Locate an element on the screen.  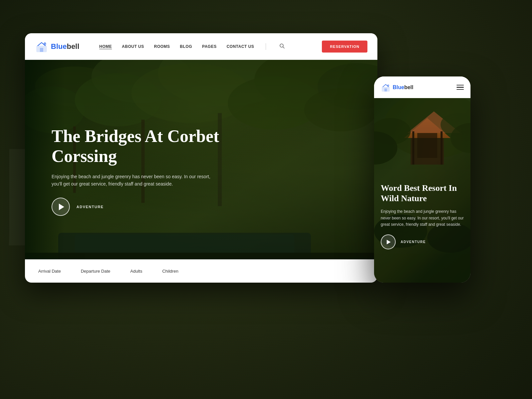
arrival-date-field: Arrival Date is located at coordinates (50, 271).